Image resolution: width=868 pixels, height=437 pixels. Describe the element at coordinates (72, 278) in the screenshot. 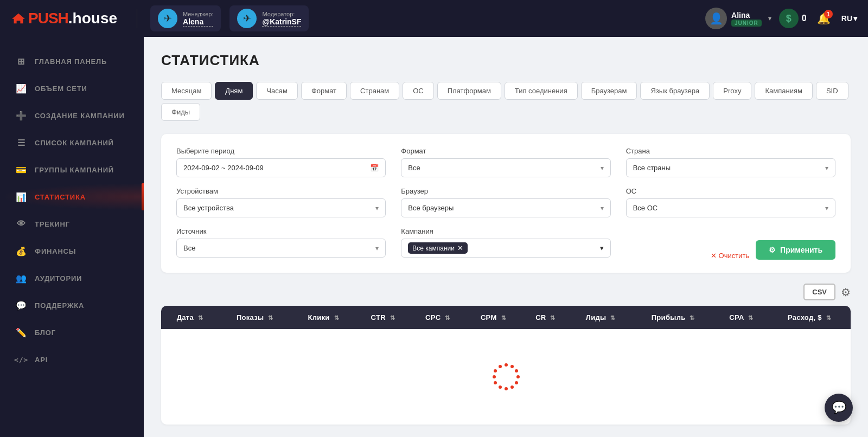

I see `sidebar-item-audiences: 👥 АУДИТОРИИ` at that location.